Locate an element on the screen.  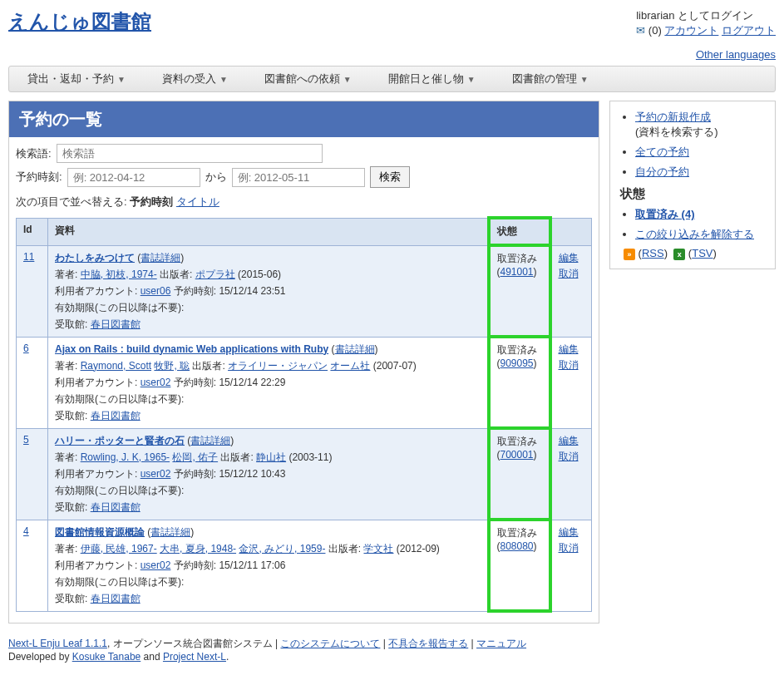
dev1-link: Kosuke Tanabe is located at coordinates (106, 657).